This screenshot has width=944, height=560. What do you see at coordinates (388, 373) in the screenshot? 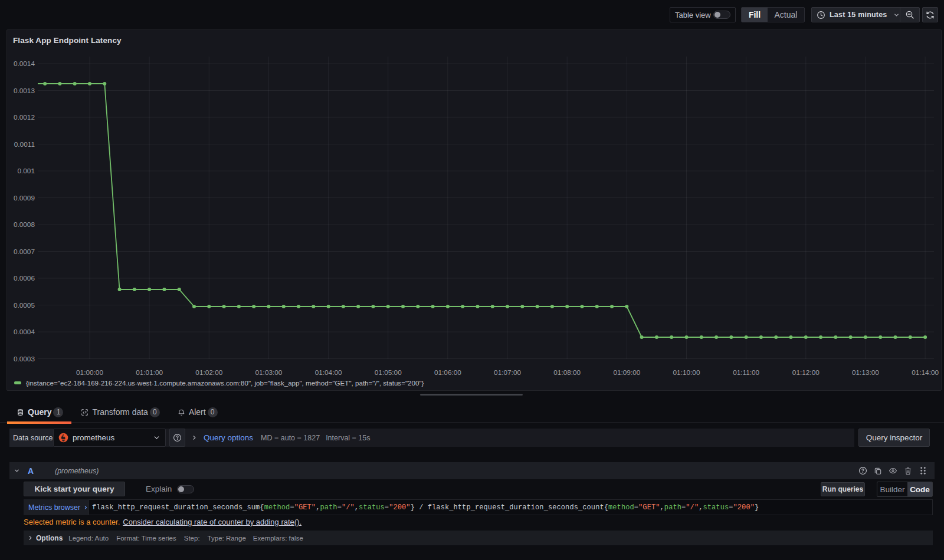
I see `svg-text: 01:05:00` at bounding box center [388, 373].